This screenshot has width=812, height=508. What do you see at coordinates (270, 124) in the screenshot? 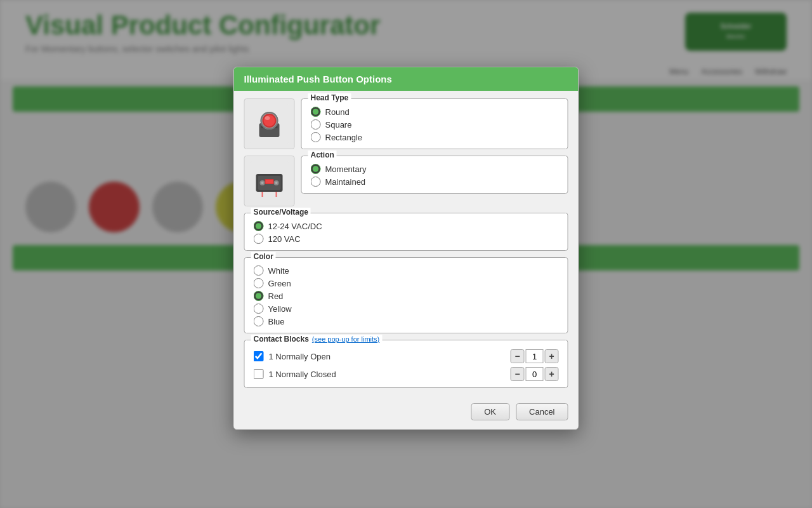
I see `head-type-image` at bounding box center [270, 124].